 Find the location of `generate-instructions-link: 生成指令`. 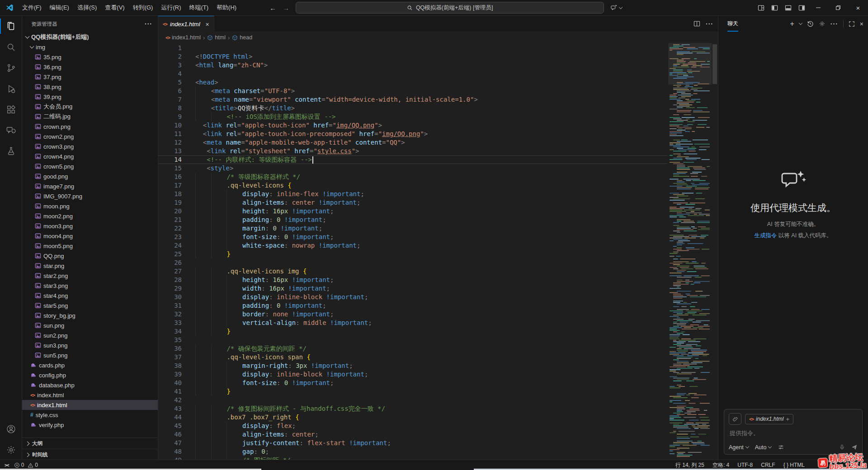

generate-instructions-link: 生成指令 is located at coordinates (765, 235).